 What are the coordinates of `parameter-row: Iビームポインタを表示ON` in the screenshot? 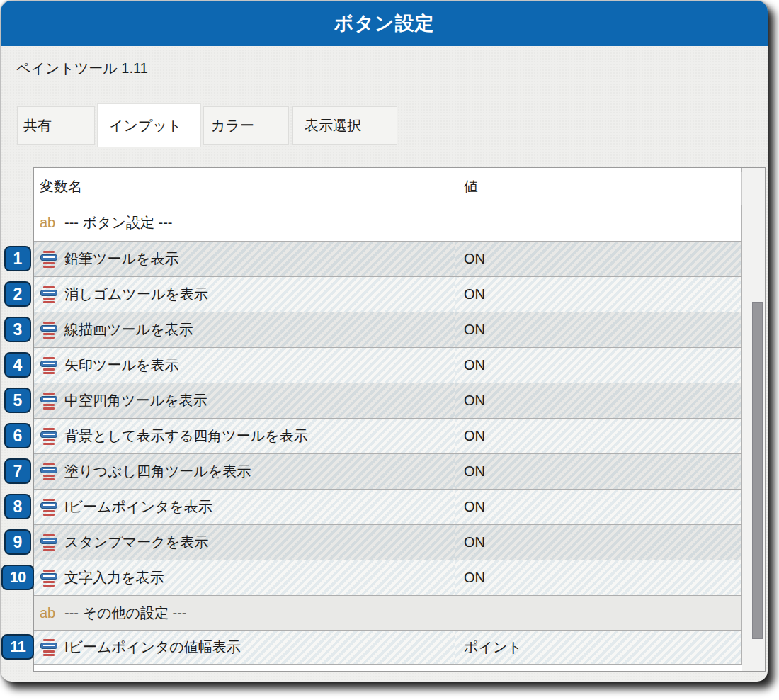 It's located at (388, 507).